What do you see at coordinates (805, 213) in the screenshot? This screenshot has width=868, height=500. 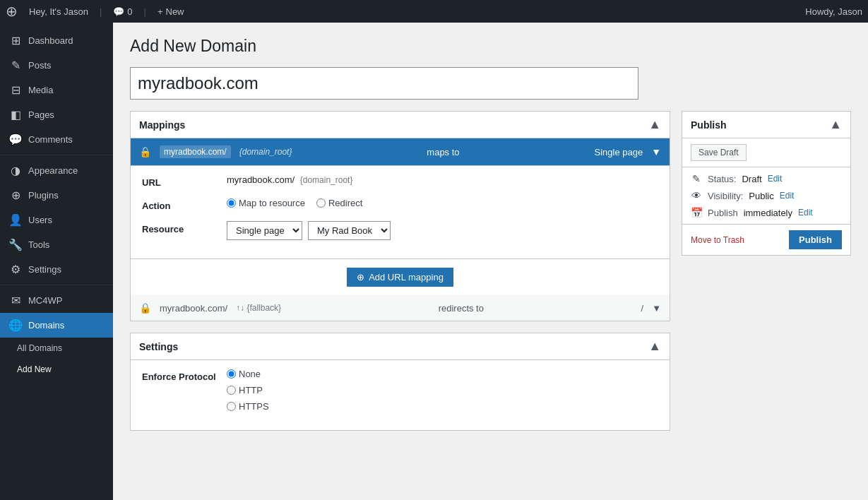 I see `publish-timing-edit-link: Edit` at bounding box center [805, 213].